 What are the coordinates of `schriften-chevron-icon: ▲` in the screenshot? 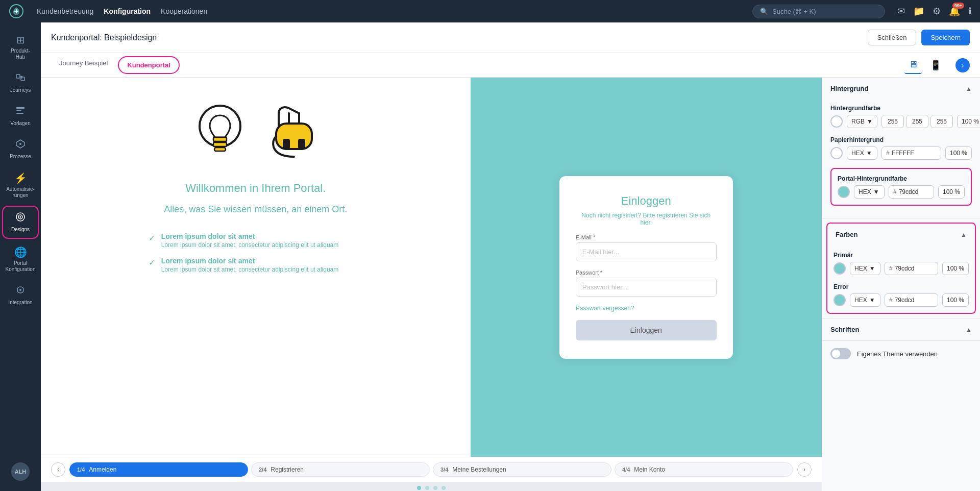 It's located at (969, 330).